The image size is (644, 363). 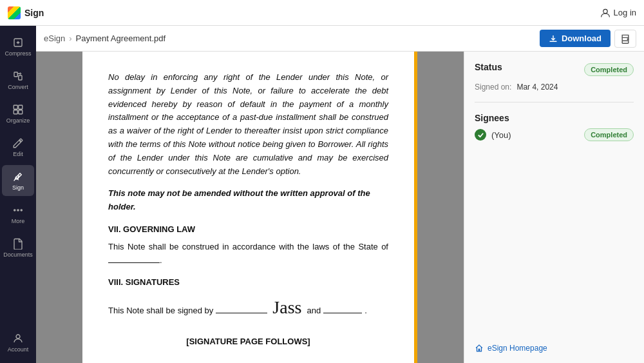 What do you see at coordinates (249, 254) in the screenshot?
I see `section-7-body: This Note shall be construed in accordan…` at bounding box center [249, 254].